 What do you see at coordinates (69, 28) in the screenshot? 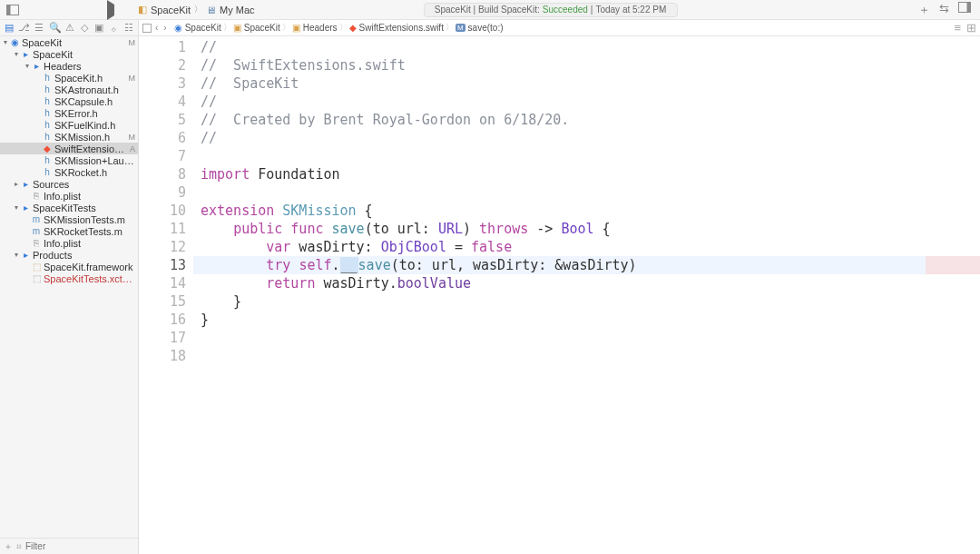
I see `navigator-tabs: ▤ ⎇ ☰ 🔍 ⚠ ◇ ▣ ⬦ ☷` at bounding box center [69, 28].